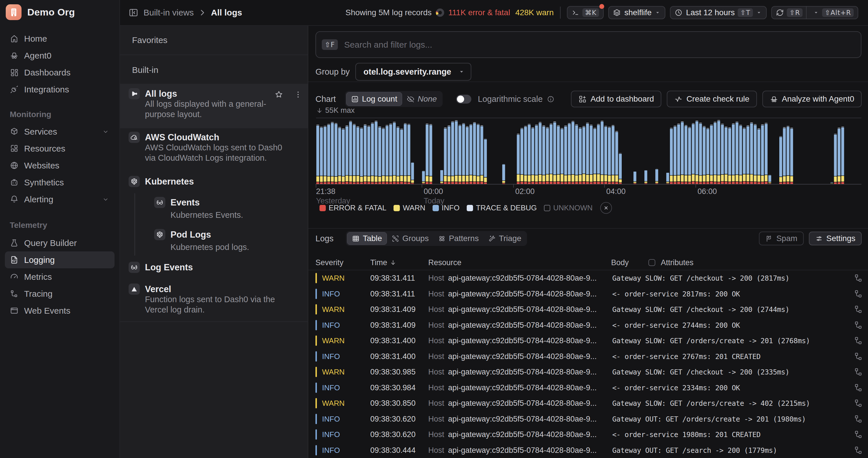 The height and width of the screenshot is (458, 868). I want to click on log-row: INFO 09:38:30.984 Host api-gateway:c92db…, so click(588, 388).